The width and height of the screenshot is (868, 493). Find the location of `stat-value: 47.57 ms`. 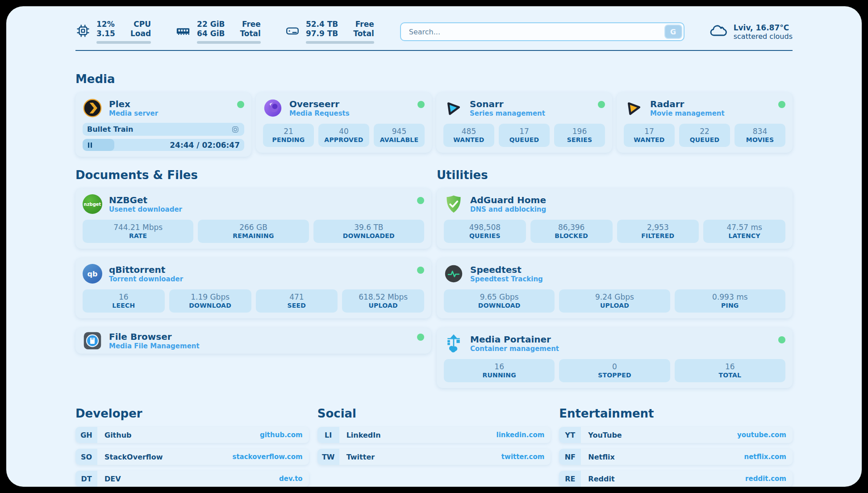

stat-value: 47.57 ms is located at coordinates (744, 227).